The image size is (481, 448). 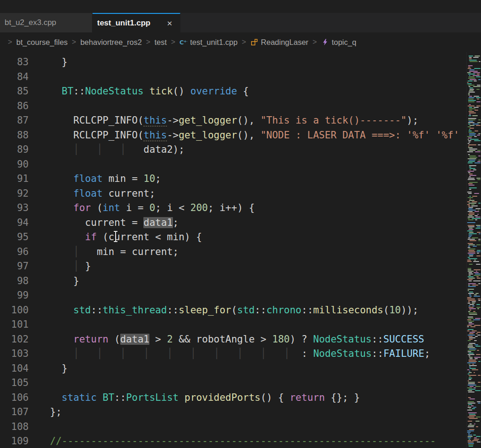 What do you see at coordinates (14, 369) in the screenshot?
I see `line-number: 104` at bounding box center [14, 369].